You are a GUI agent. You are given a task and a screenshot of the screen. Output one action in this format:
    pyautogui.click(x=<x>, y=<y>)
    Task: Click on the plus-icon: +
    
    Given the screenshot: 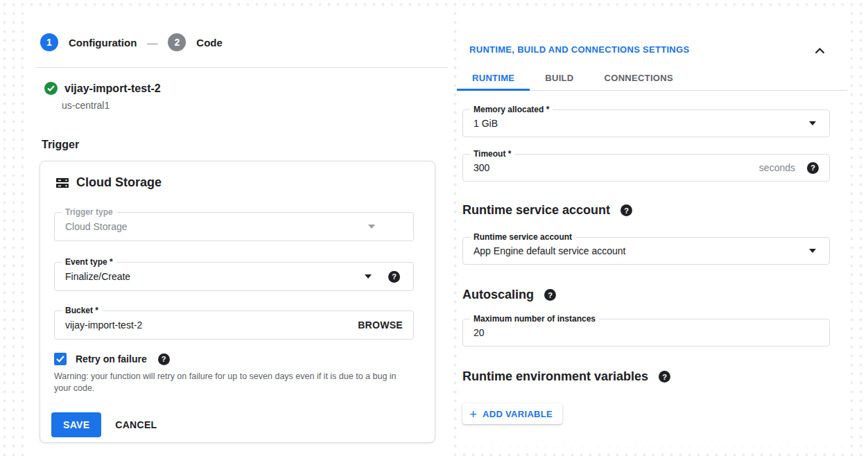 What is the action you would take?
    pyautogui.click(x=473, y=414)
    